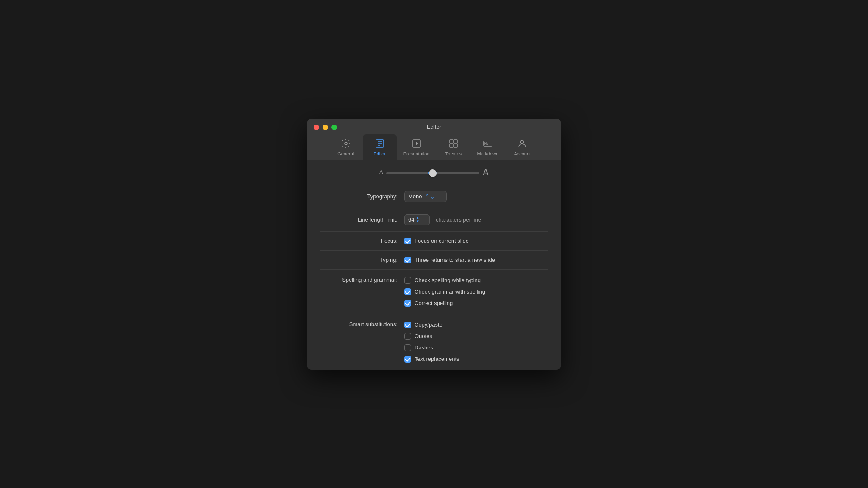  Describe the element at coordinates (522, 147) in the screenshot. I see `tab-account: Account` at that location.